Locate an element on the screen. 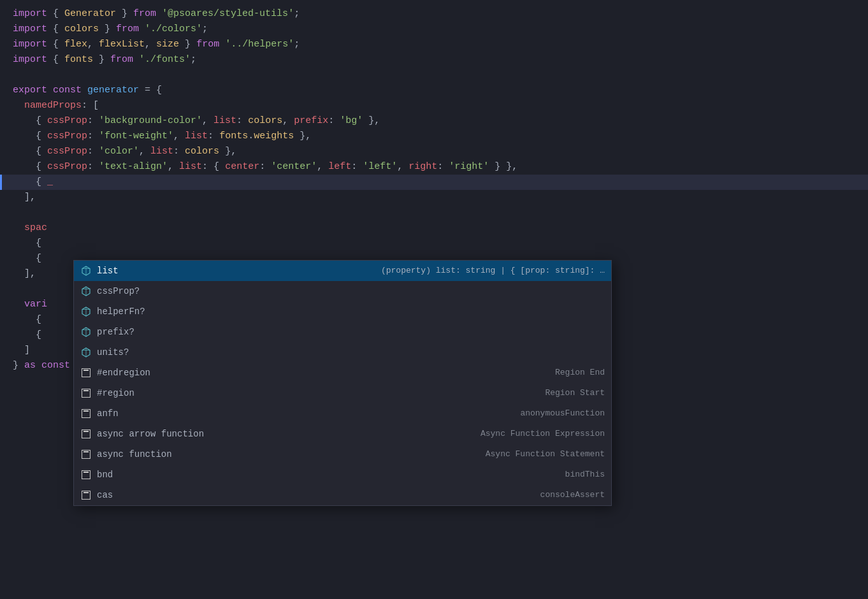 The width and height of the screenshot is (868, 599). code-line: { cssProp: 'font-weight', list: fonts.we… is located at coordinates (434, 136).